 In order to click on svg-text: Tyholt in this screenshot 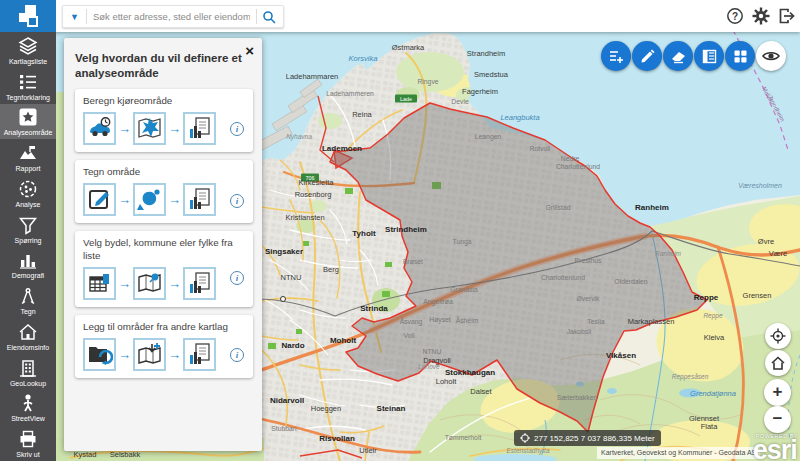, I will do `click(364, 234)`.